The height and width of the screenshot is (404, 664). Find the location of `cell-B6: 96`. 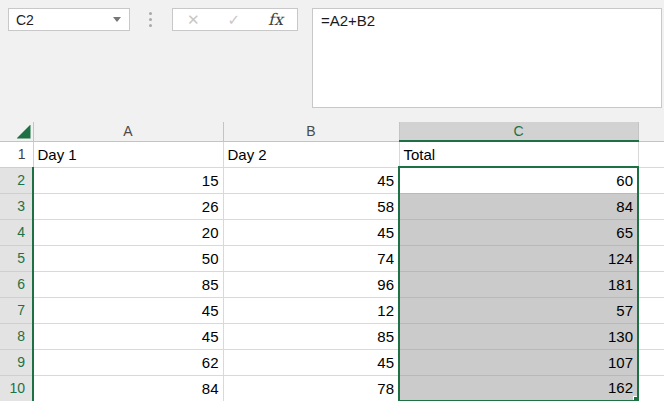

cell-B6: 96 is located at coordinates (311, 284).